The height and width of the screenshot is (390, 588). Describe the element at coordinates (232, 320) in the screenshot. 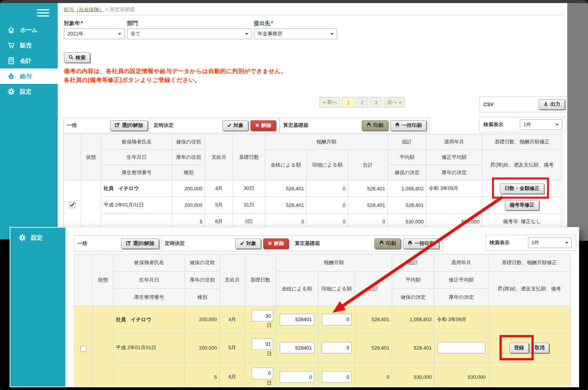

I see `month-cell: 4月` at that location.